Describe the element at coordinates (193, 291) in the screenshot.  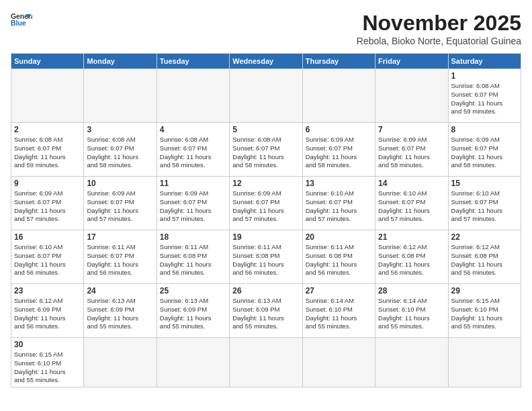
I see `day-number: 25` at that location.